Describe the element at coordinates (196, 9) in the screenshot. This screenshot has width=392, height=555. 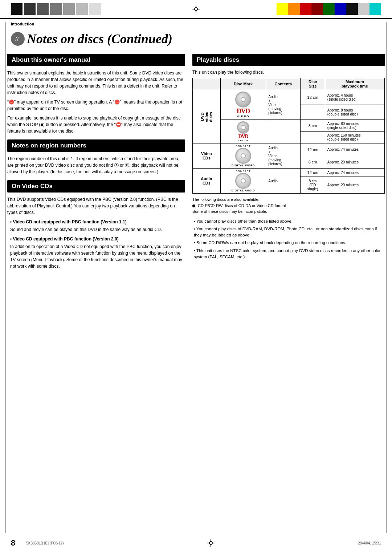
I see `header-crosshair` at that location.